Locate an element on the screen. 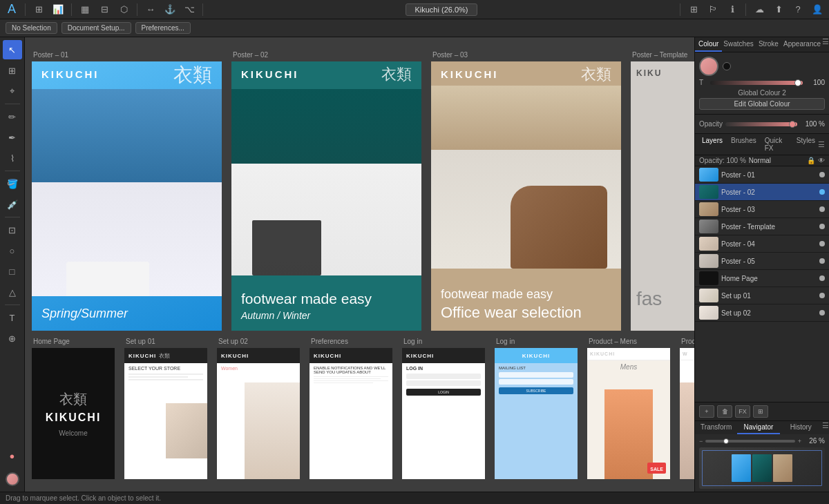 This screenshot has width=829, height=504. transform-tool: ⌖ is located at coordinates (12, 91).